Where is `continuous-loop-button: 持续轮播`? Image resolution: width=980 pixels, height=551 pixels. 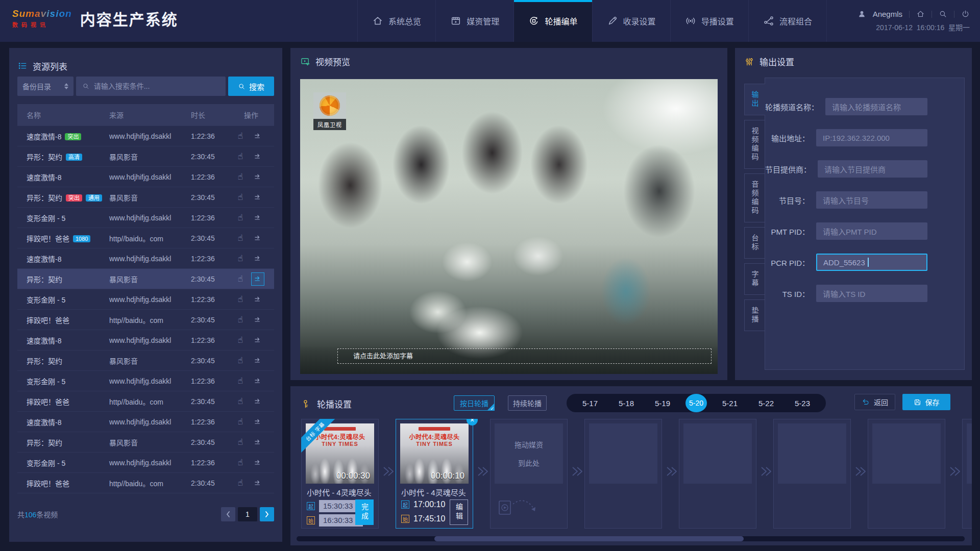 continuous-loop-button: 持续轮播 is located at coordinates (527, 403).